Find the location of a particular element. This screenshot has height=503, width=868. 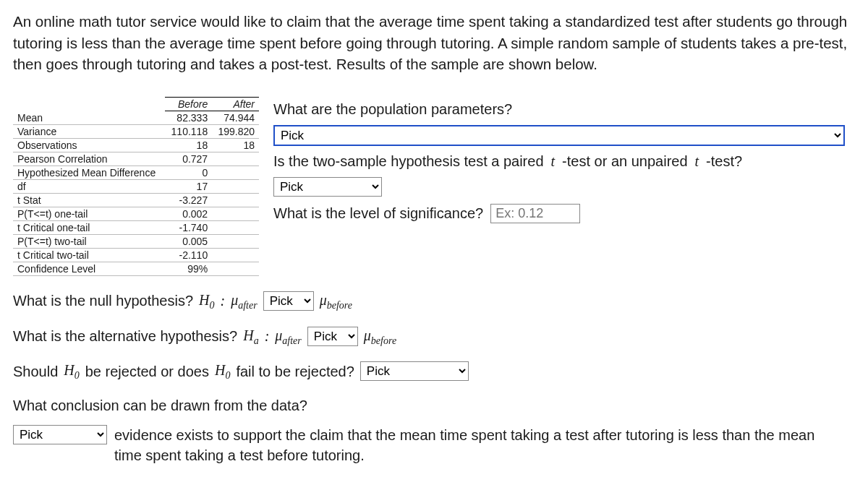

table-row: P(T<=t) two-tail0.005 is located at coordinates (136, 241).